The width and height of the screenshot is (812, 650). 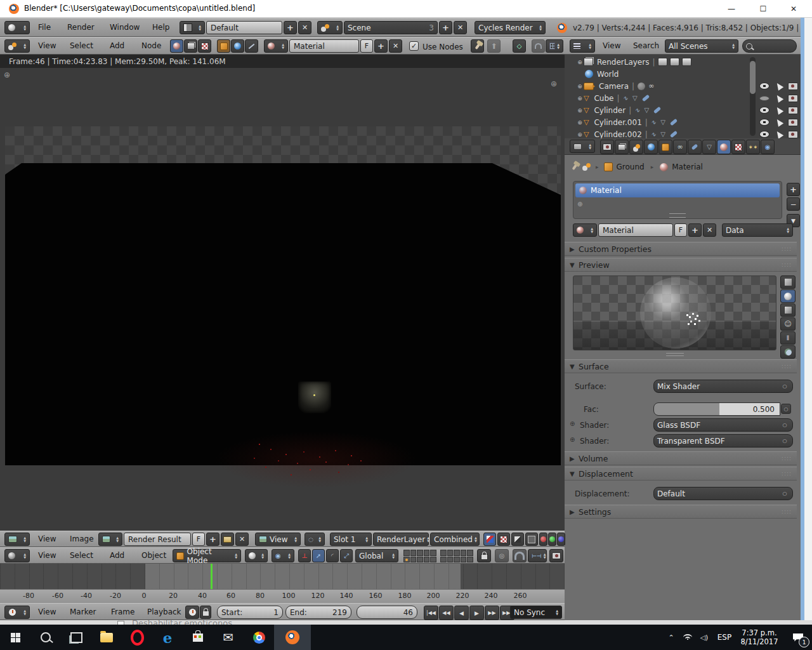 What do you see at coordinates (117, 46) in the screenshot?
I see `menu-add: Add` at bounding box center [117, 46].